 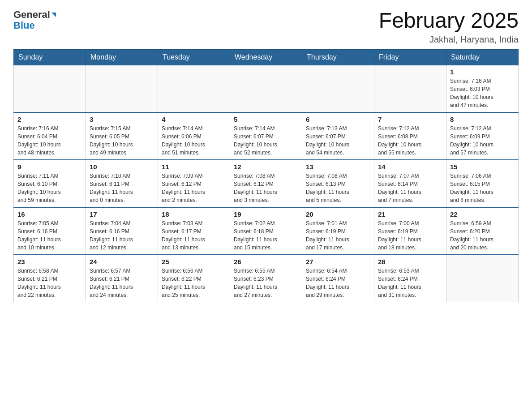 I want to click on day-info: Sunrise: 7:06 AM Sunset: 6:15 PM Dayligh…, so click(x=482, y=188).